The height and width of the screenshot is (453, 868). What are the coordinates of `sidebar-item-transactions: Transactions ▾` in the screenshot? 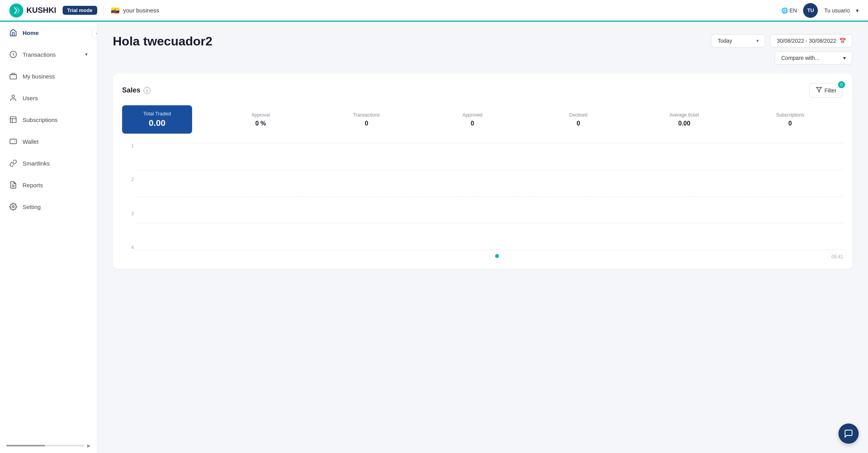 It's located at (48, 54).